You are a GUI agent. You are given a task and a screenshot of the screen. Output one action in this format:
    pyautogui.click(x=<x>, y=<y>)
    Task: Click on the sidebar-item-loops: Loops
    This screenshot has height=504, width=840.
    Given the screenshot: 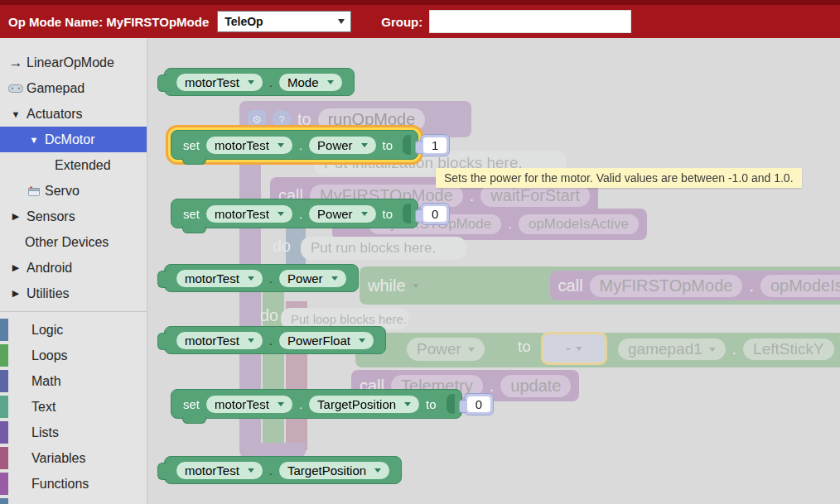 What is the action you would take?
    pyautogui.click(x=73, y=356)
    